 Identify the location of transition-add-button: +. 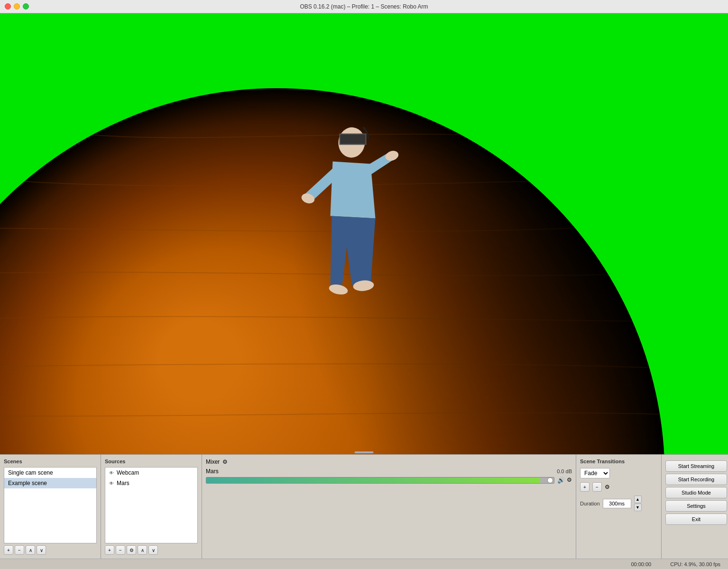
(585, 487).